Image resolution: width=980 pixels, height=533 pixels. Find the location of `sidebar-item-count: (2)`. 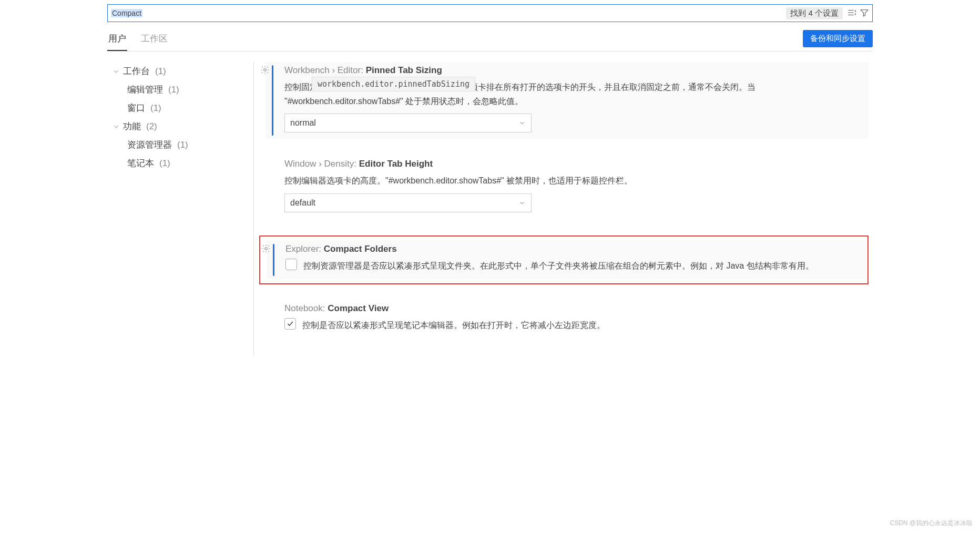

sidebar-item-count: (2) is located at coordinates (151, 127).